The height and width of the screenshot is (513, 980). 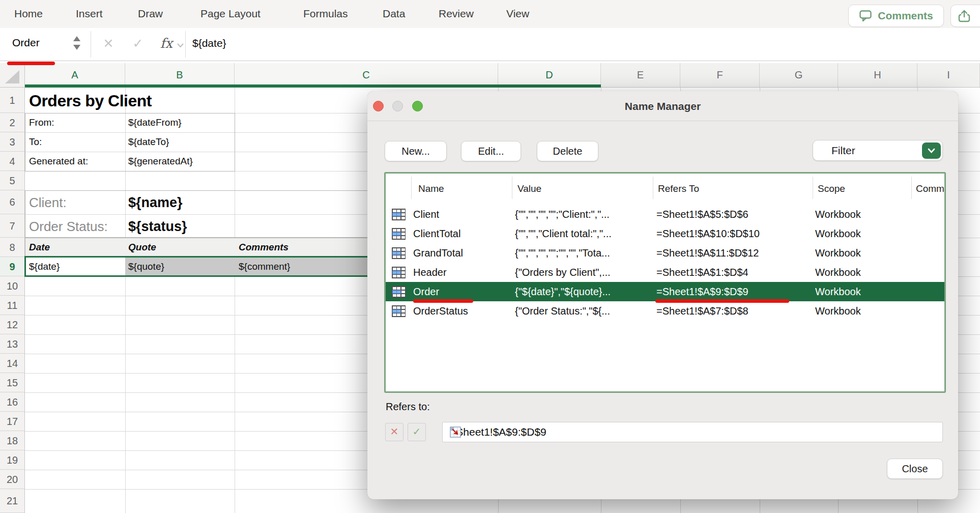 What do you see at coordinates (665, 272) in the screenshot?
I see `name-row-header: Header {"Orders by Client",... =Sheet1!$…` at bounding box center [665, 272].